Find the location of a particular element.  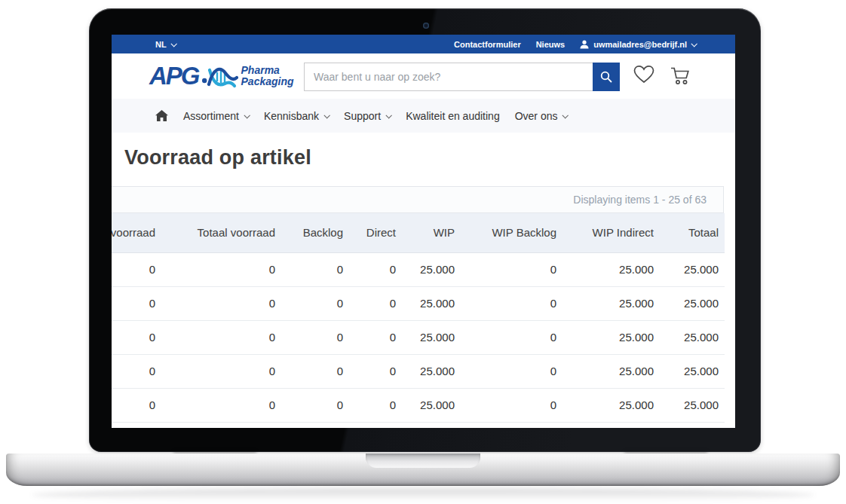

search-bar is located at coordinates (461, 77).